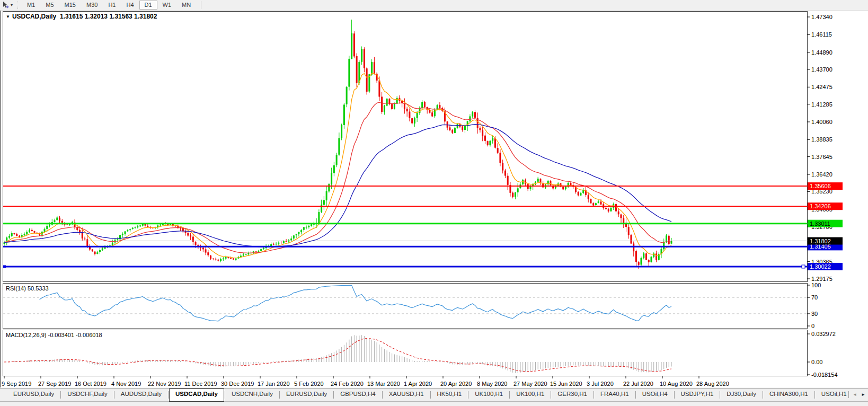 Image resolution: width=868 pixels, height=406 pixels. I want to click on chart-menu-marker-icon: ▼, so click(8, 17).